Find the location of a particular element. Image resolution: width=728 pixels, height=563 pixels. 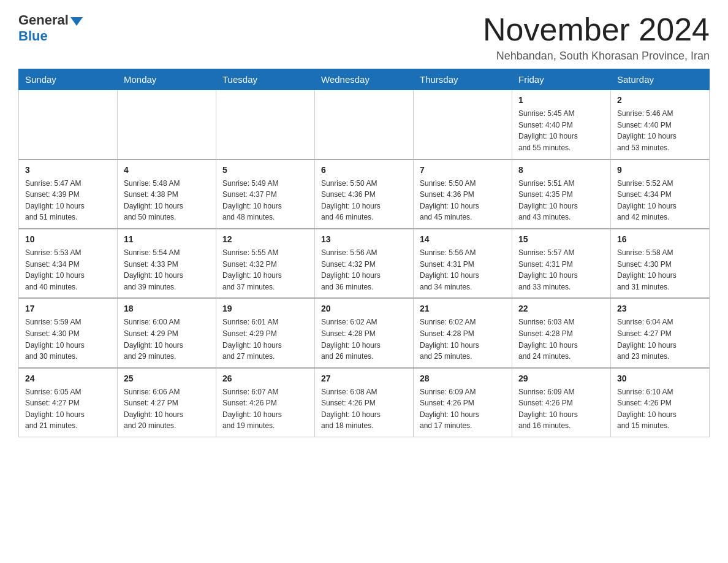

day-info: Sunrise: 5:57 AM Sunset: 4:31 PM Dayligh… is located at coordinates (561, 270).